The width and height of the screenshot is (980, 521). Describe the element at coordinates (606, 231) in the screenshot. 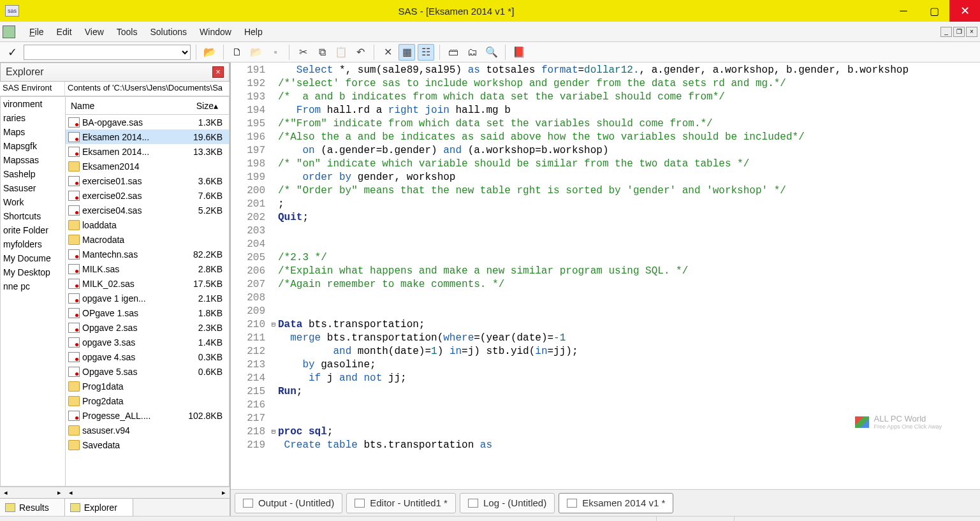

I see `code-line: 203` at that location.